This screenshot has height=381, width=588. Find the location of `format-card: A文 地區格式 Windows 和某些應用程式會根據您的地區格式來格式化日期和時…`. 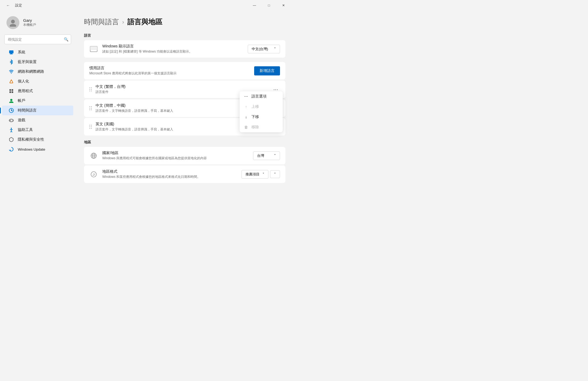

format-card: A文 地區格式 Windows 和某些應用程式會根據您的地區格式來格式化日期和時… is located at coordinates (185, 174).